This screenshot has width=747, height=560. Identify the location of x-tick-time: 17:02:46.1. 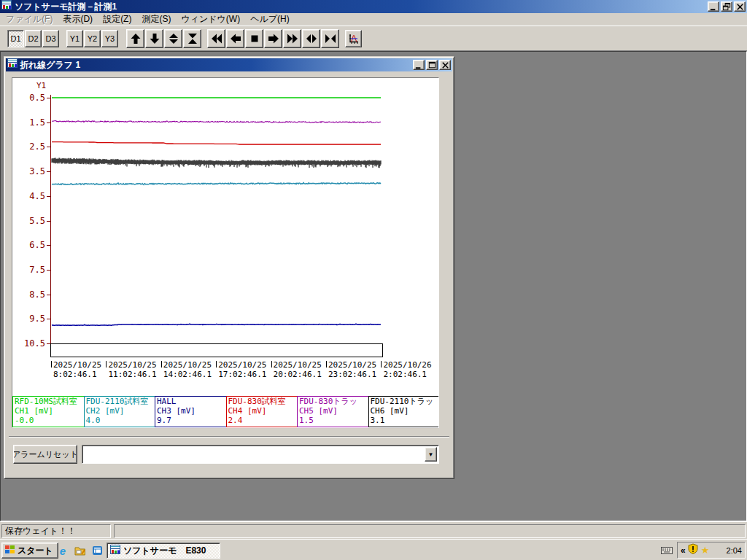
(242, 375).